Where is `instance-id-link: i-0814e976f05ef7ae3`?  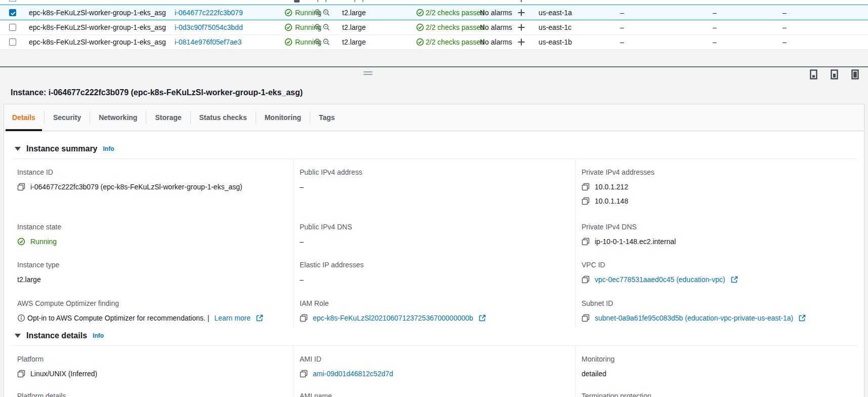 instance-id-link: i-0814e976f05ef7ae3 is located at coordinates (208, 42).